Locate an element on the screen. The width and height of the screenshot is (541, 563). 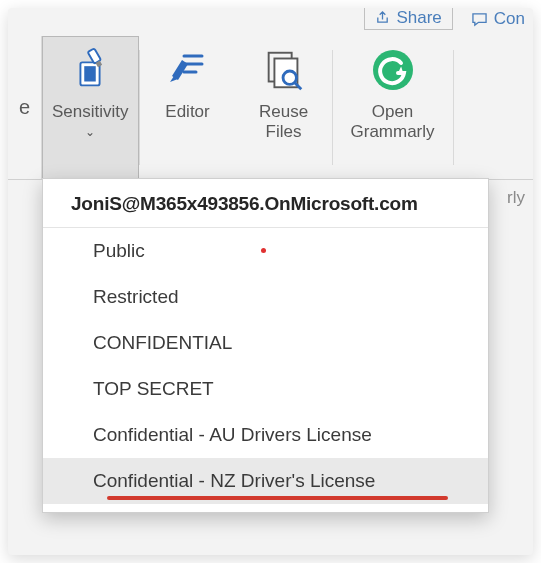
sensitivity-option-public: Public is located at coordinates (266, 251).